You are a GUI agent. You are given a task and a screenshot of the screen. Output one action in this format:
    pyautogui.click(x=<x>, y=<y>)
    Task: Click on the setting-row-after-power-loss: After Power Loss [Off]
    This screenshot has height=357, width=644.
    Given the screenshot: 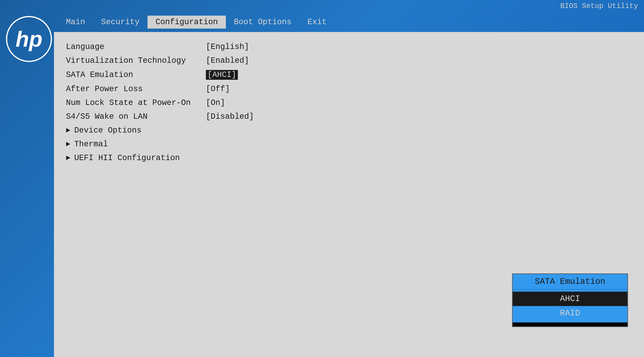 What is the action you would take?
    pyautogui.click(x=349, y=89)
    